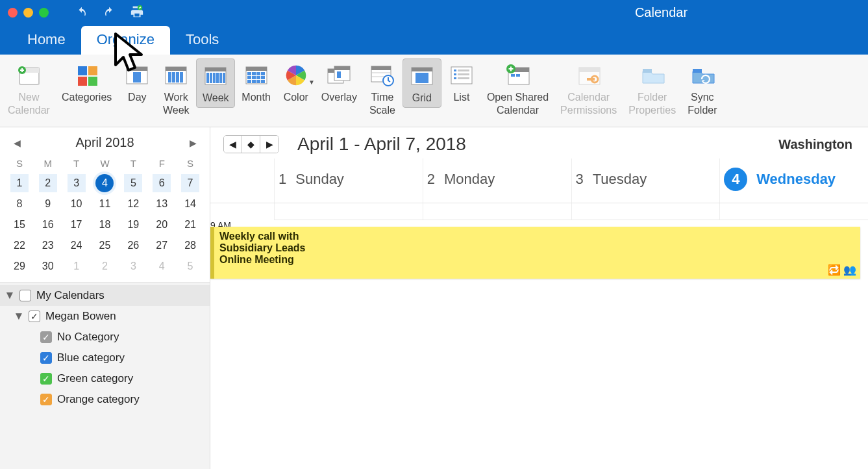 The height and width of the screenshot is (469, 868). Describe the element at coordinates (269, 144) in the screenshot. I see `week-next-button: ▶` at that location.